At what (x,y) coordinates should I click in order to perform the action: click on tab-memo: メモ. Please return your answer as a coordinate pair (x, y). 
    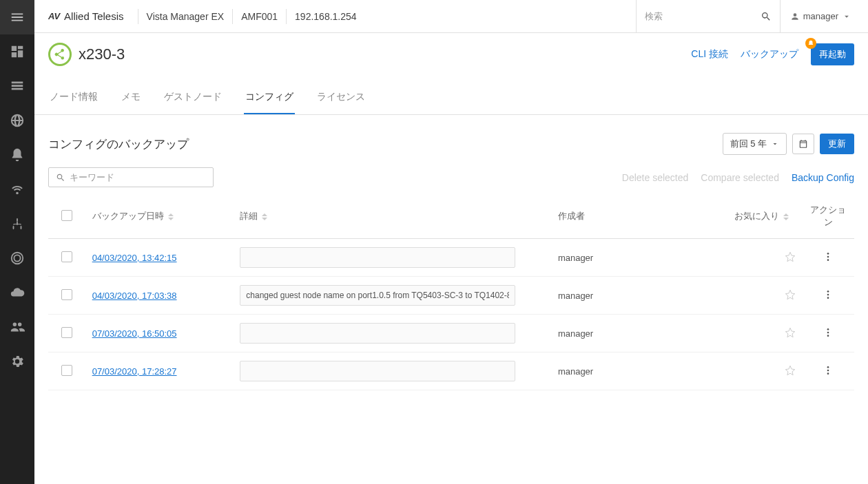
    Looking at the image, I should click on (131, 98).